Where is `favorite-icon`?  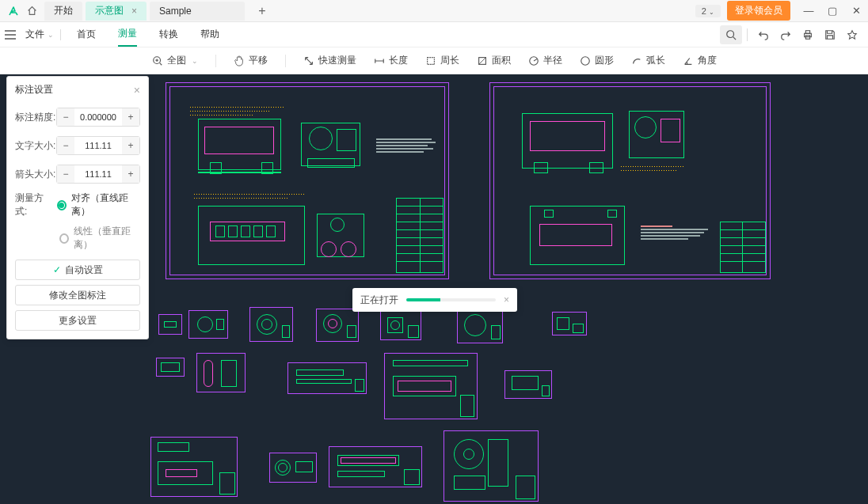 favorite-icon is located at coordinates (852, 35).